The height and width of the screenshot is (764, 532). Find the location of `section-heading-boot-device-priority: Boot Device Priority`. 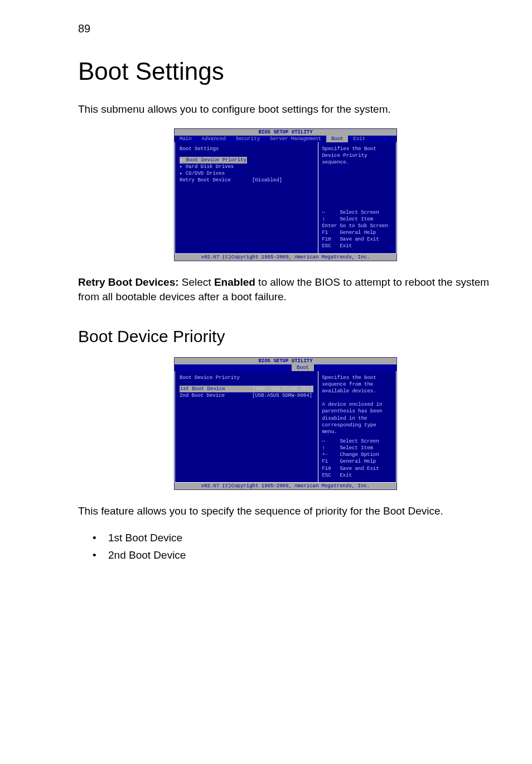

section-heading-boot-device-priority: Boot Device Priority is located at coordinates (286, 337).